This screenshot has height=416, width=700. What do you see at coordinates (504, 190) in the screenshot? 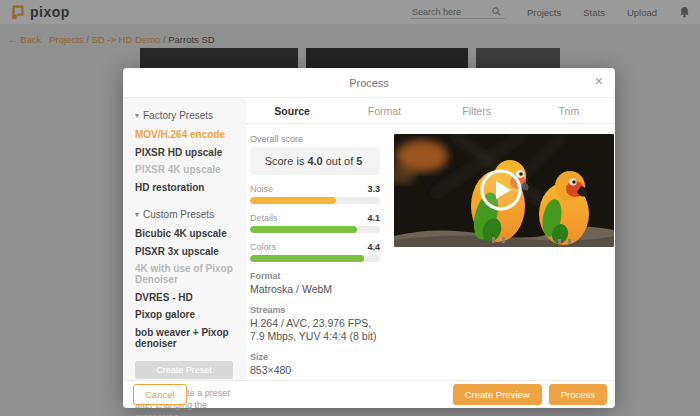
I see `video-thumbnail` at bounding box center [504, 190].